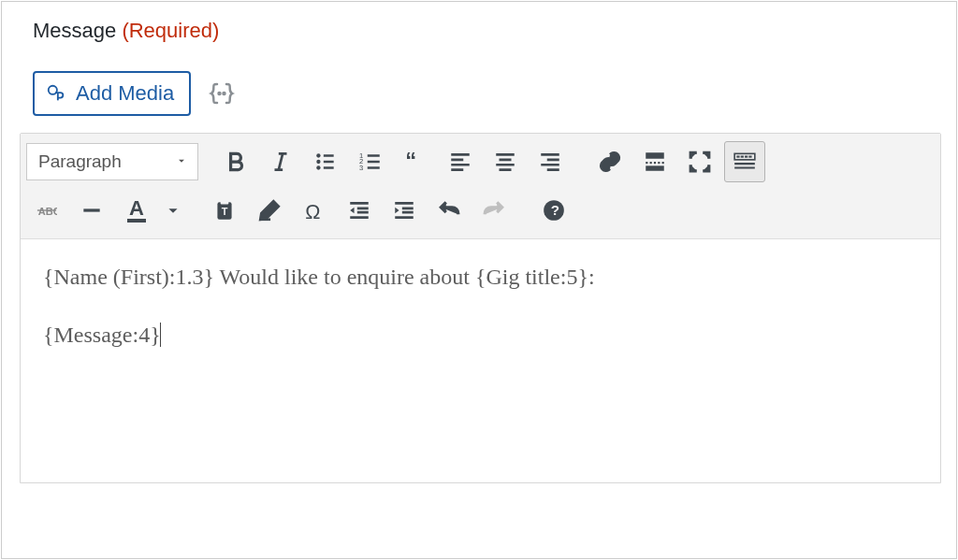  Describe the element at coordinates (222, 93) in the screenshot. I see `merge-tag-button` at that location.